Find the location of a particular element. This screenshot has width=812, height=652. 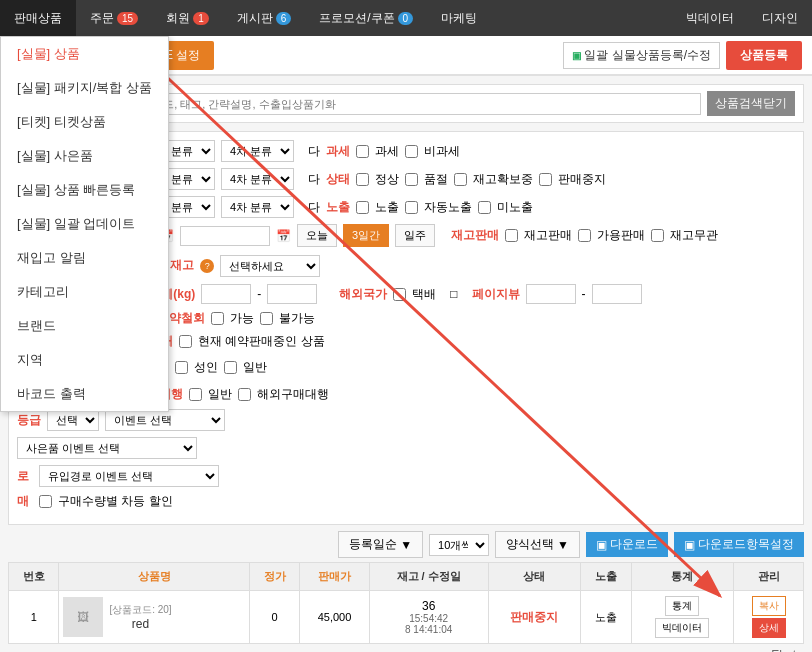

product-reg-button: 상품등록 is located at coordinates (764, 56).